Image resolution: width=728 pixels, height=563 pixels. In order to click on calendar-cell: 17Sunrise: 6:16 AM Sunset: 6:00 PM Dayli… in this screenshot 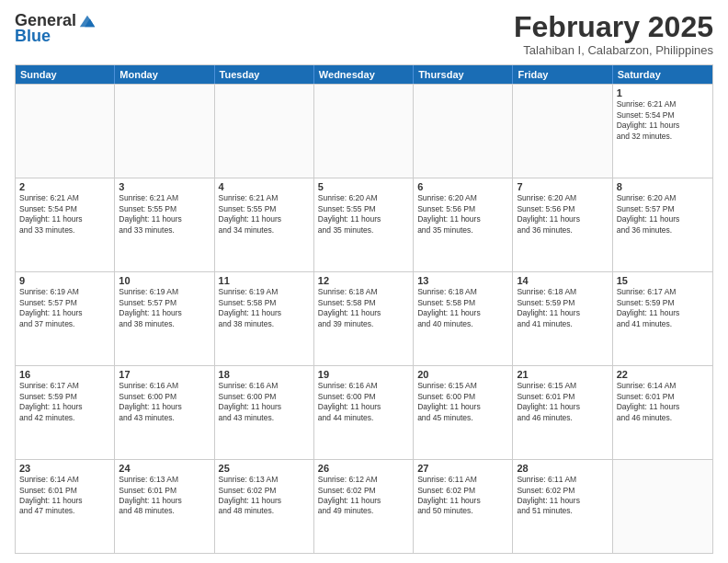, I will do `click(165, 412)`.